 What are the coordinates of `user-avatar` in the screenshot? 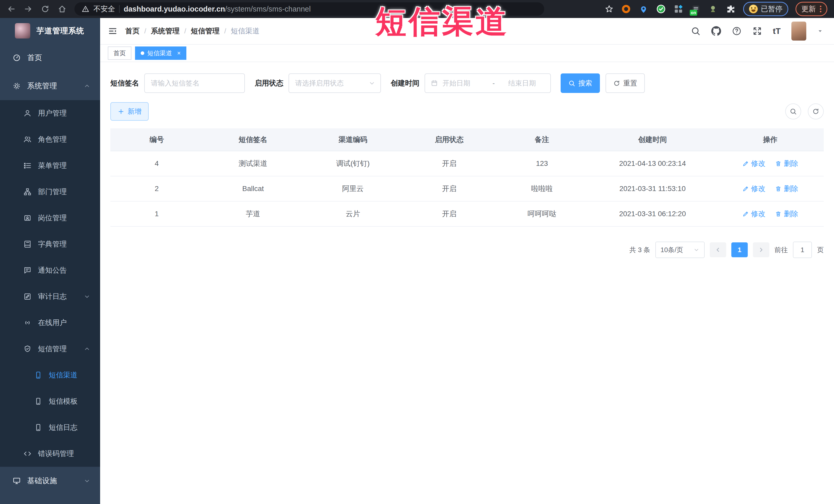 It's located at (799, 31).